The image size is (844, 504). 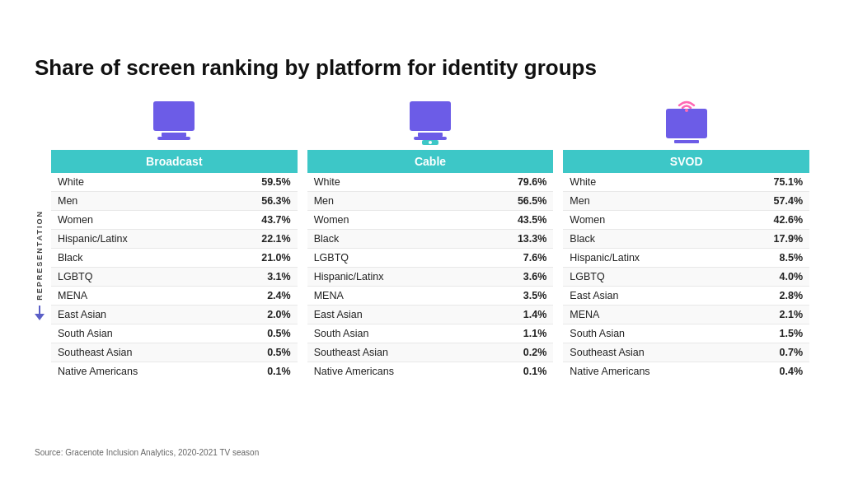 What do you see at coordinates (686, 372) in the screenshot?
I see `table-row: Native Americans0.4%` at bounding box center [686, 372].